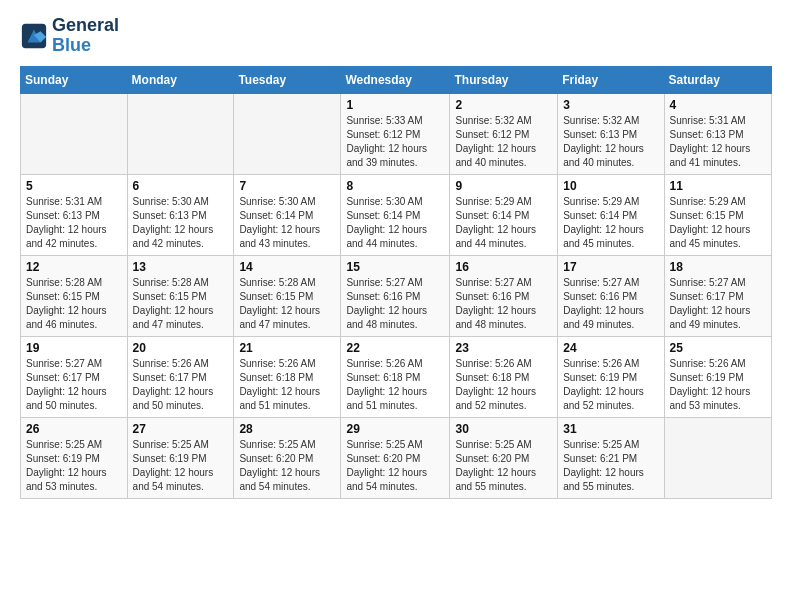 This screenshot has height=612, width=792. Describe the element at coordinates (396, 376) in the screenshot. I see `calendar-cell: 22Sunrise: 5:26 AM Sunset: 6:18 PM Dayli…` at that location.